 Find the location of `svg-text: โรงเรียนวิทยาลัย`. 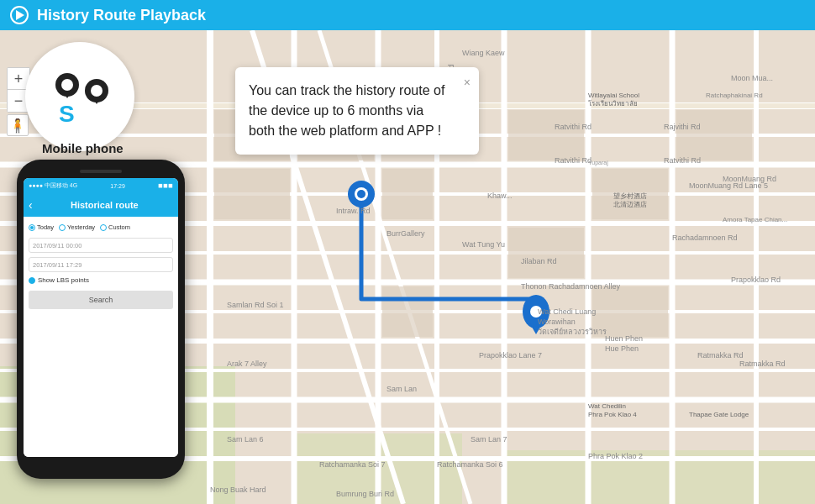

svg-text: โรงเรียนวิทยาลัย is located at coordinates (613, 103).